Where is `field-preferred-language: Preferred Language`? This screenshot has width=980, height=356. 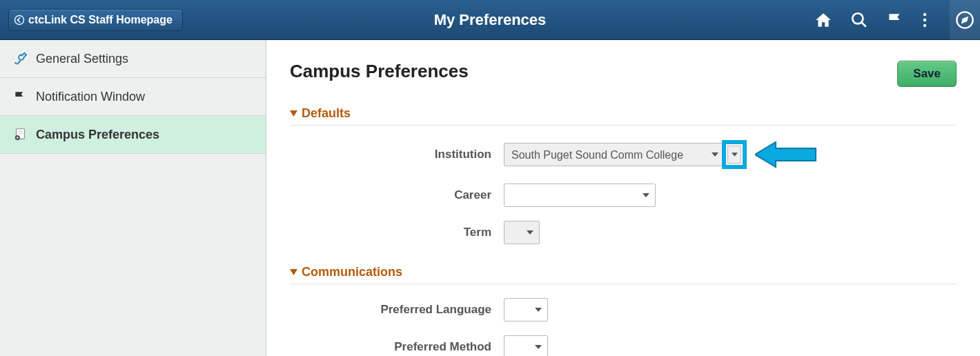 field-preferred-language: Preferred Language is located at coordinates (623, 310).